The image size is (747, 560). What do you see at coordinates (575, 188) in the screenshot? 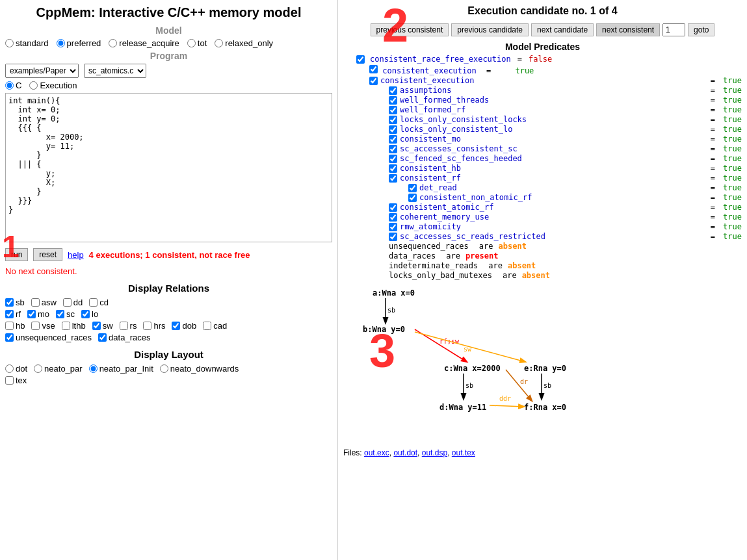
I see `pred-row-det_read: det_read= true` at bounding box center [575, 188].